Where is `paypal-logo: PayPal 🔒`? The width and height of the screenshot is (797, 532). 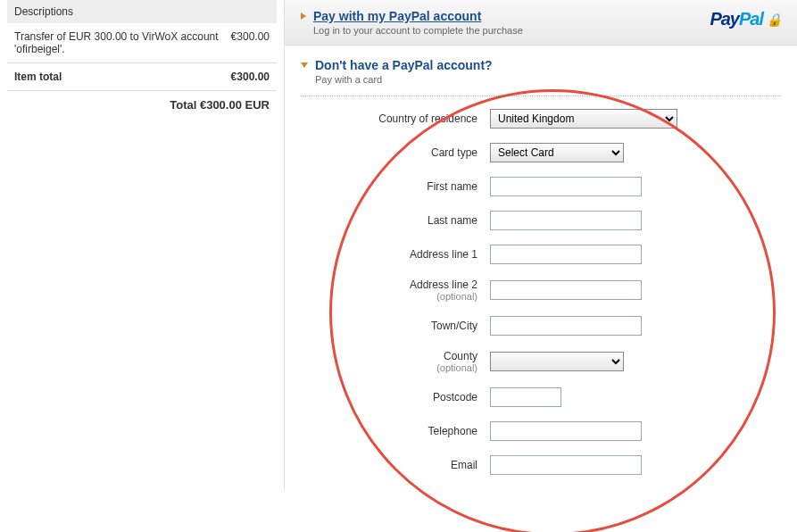 paypal-logo: PayPal 🔒 is located at coordinates (745, 20).